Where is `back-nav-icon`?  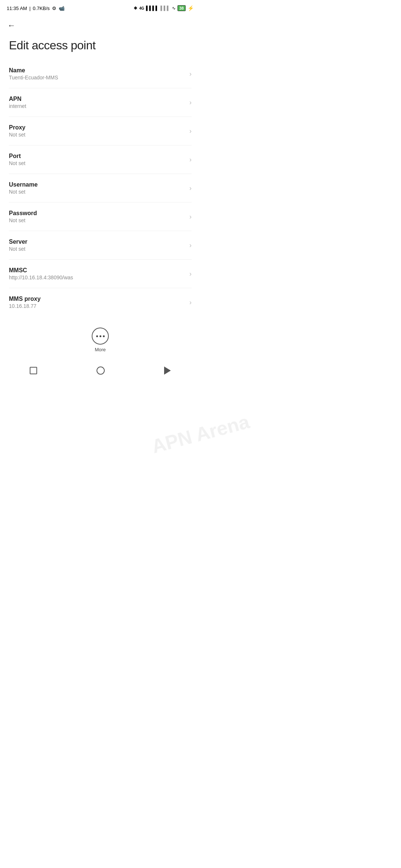 back-nav-icon is located at coordinates (167, 371).